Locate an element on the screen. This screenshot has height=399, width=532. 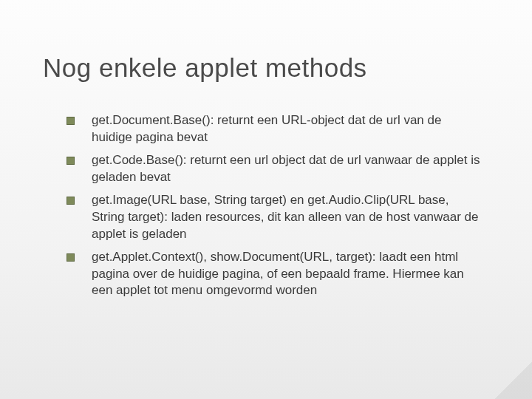
list-item: get.Image(URL base, String target) en ge… is located at coordinates (273, 217).